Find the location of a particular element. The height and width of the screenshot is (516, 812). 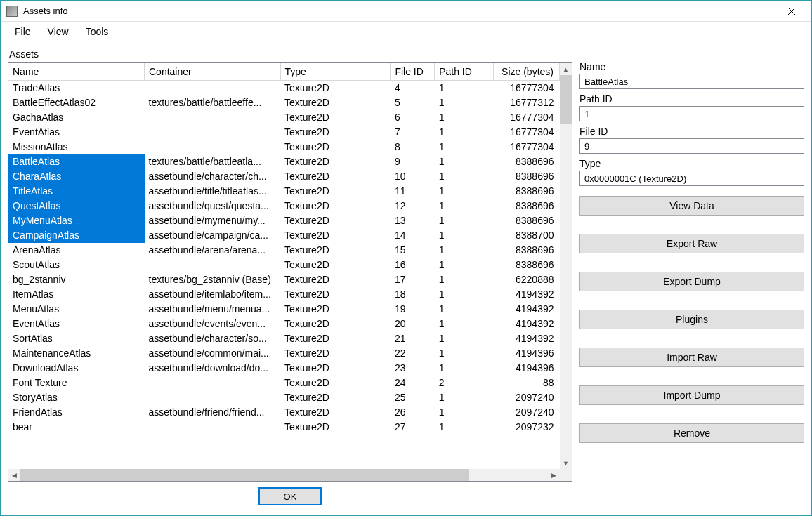

cell-container: textures/battle/battleeffe... is located at coordinates (213, 102).